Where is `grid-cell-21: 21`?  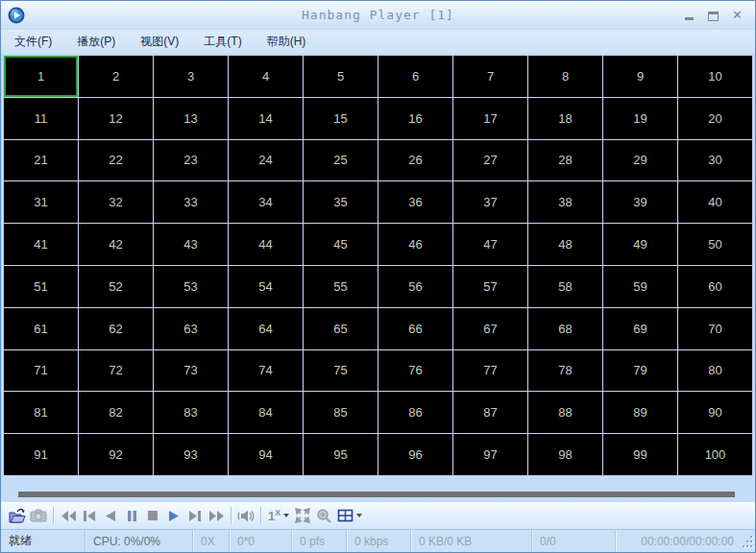
grid-cell-21: 21 is located at coordinates (40, 161).